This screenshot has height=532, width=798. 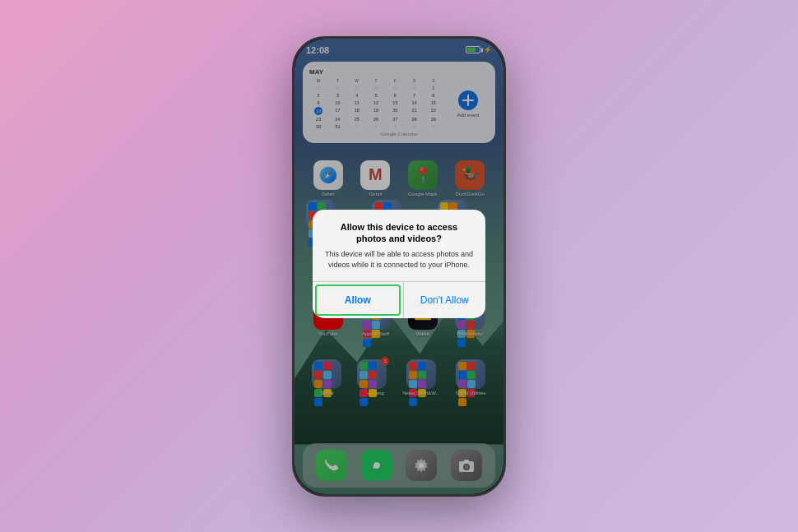 I want to click on dont-allow-button: Don't Allow, so click(x=445, y=300).